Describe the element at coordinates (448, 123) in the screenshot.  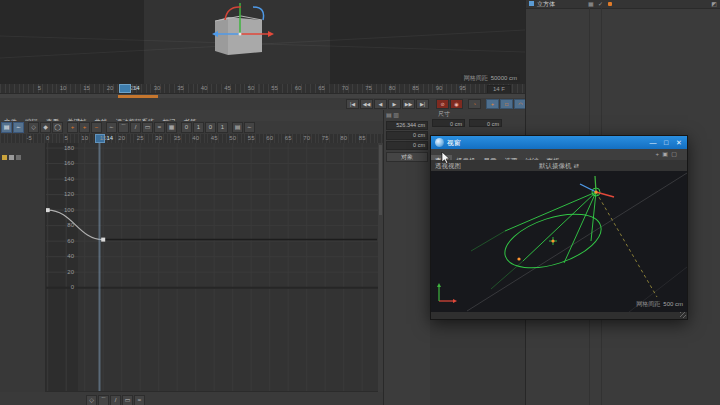
I see `size-field-0: 0 cm` at that location.